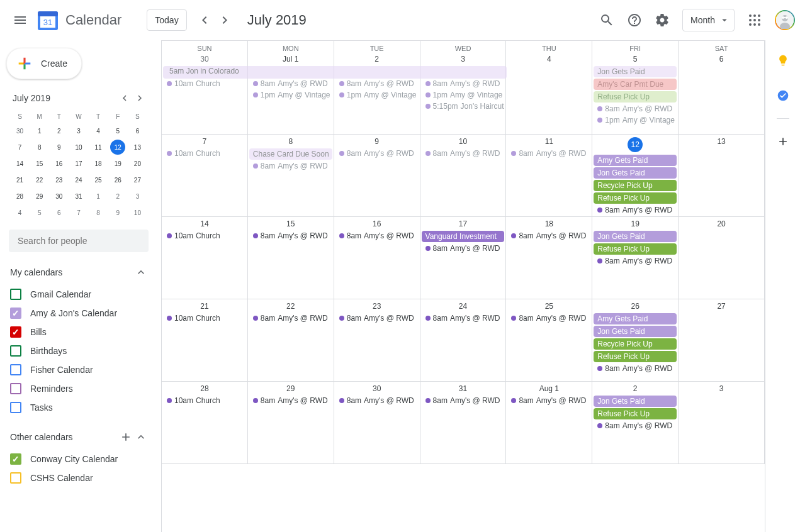 Image resolution: width=800 pixels, height=532 pixels. Describe the element at coordinates (79, 196) in the screenshot. I see `mini-day-cell: 31` at that location.